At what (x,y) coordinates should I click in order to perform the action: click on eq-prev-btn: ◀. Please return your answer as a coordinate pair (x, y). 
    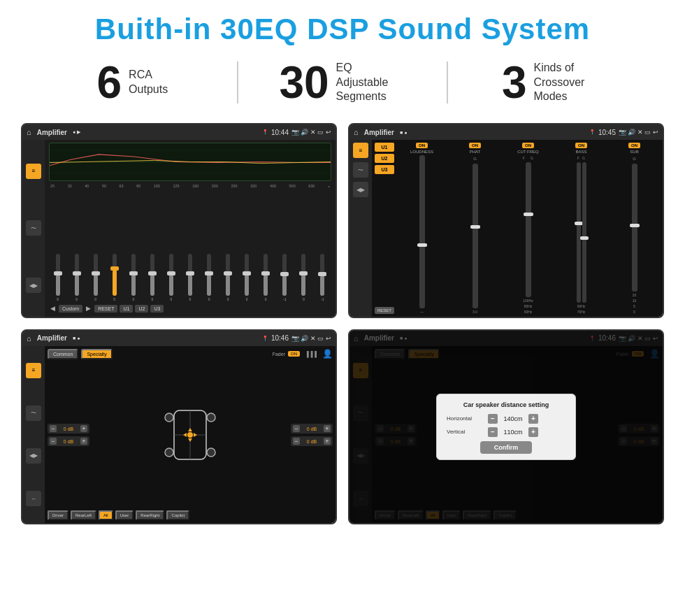
    Looking at the image, I should click on (53, 308).